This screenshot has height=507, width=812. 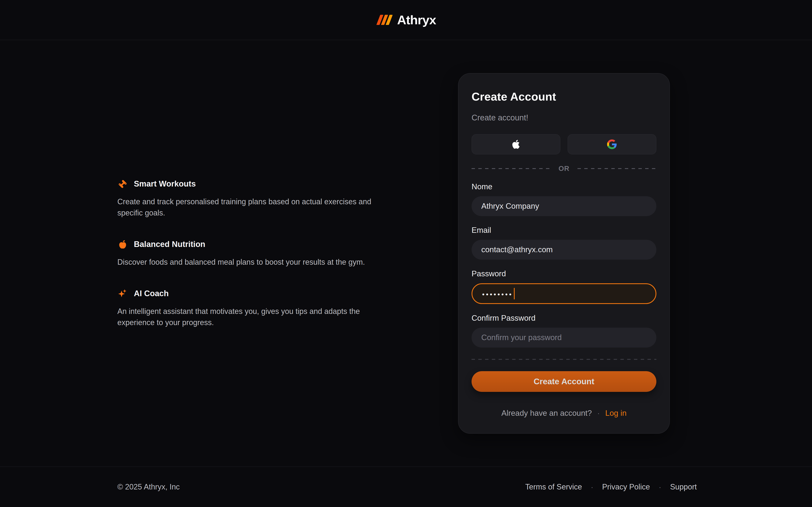 What do you see at coordinates (165, 184) in the screenshot?
I see `feature-title: Smart Workouts` at bounding box center [165, 184].